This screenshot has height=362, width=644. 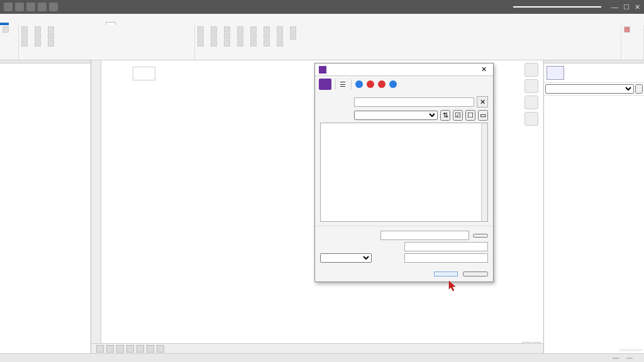 I want to click on vc-shadow-icon, so click(x=130, y=349).